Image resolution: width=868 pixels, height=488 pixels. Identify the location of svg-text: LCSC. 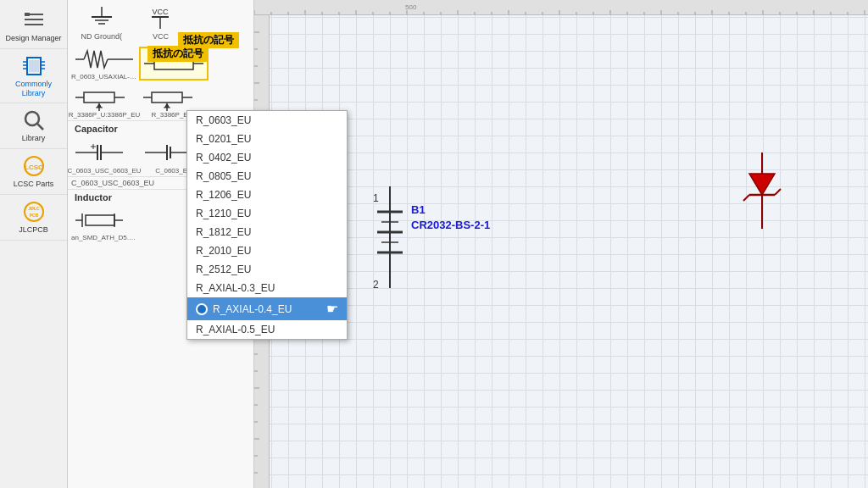
(34, 168).